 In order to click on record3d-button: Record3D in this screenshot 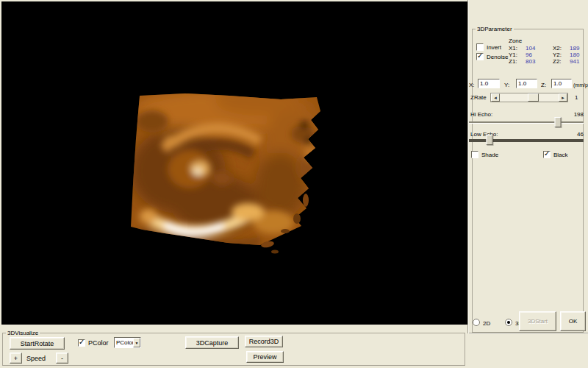, I will do `click(264, 342)`.